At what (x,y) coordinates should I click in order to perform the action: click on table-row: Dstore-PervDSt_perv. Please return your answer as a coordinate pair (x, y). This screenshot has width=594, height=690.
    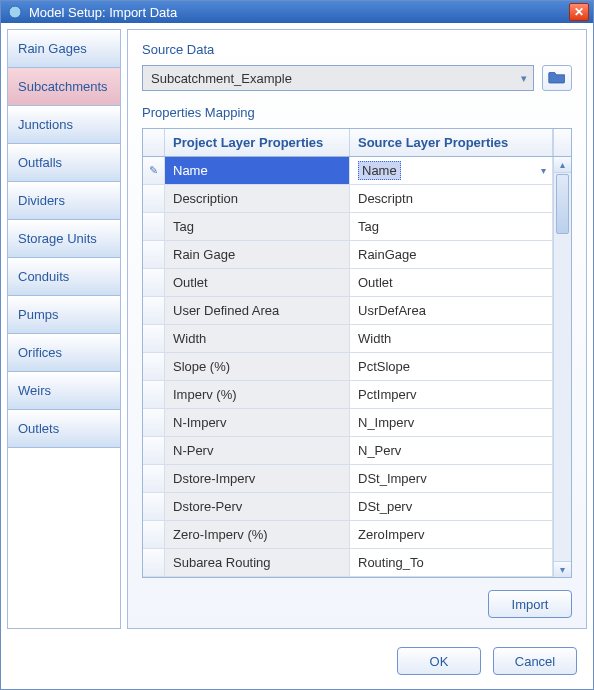
    Looking at the image, I should click on (348, 507).